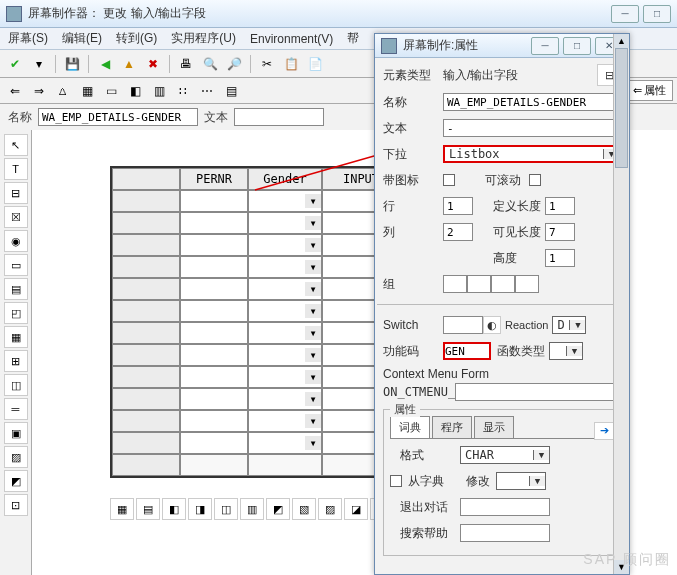 This screenshot has width=677, height=575. I want to click on menu-utilities: 实用程序(U), so click(204, 38).